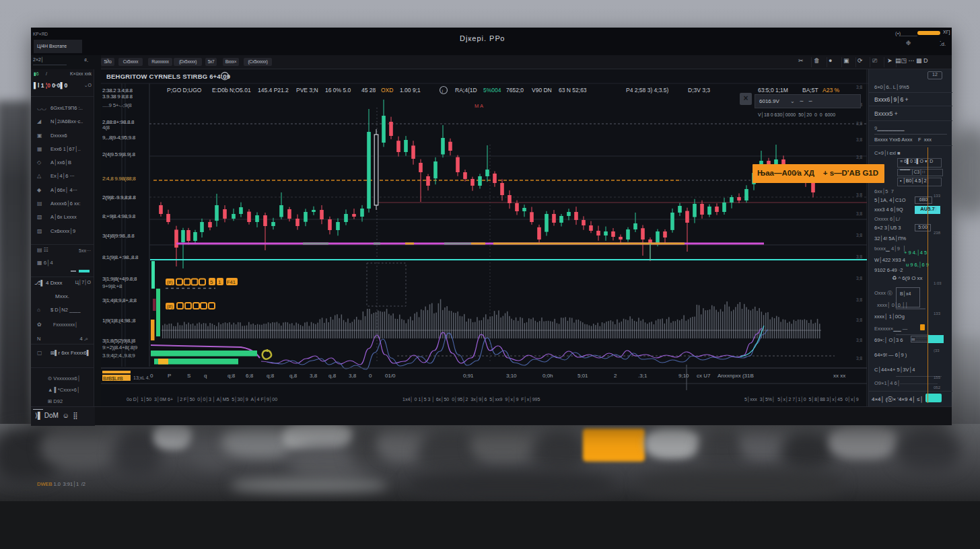 The width and height of the screenshot is (980, 549). Describe the element at coordinates (112, 287) in the screenshot. I see `svg-text: 9+9|8;+8` at that location.